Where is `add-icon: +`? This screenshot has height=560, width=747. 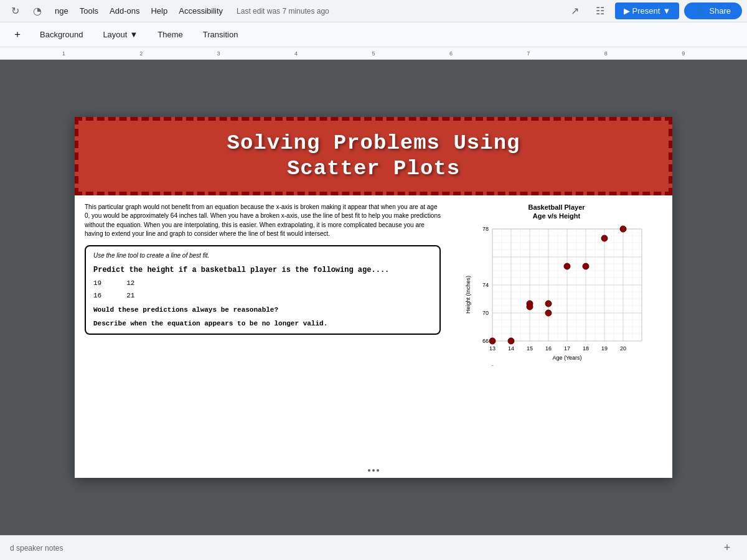
add-icon: + is located at coordinates (727, 548).